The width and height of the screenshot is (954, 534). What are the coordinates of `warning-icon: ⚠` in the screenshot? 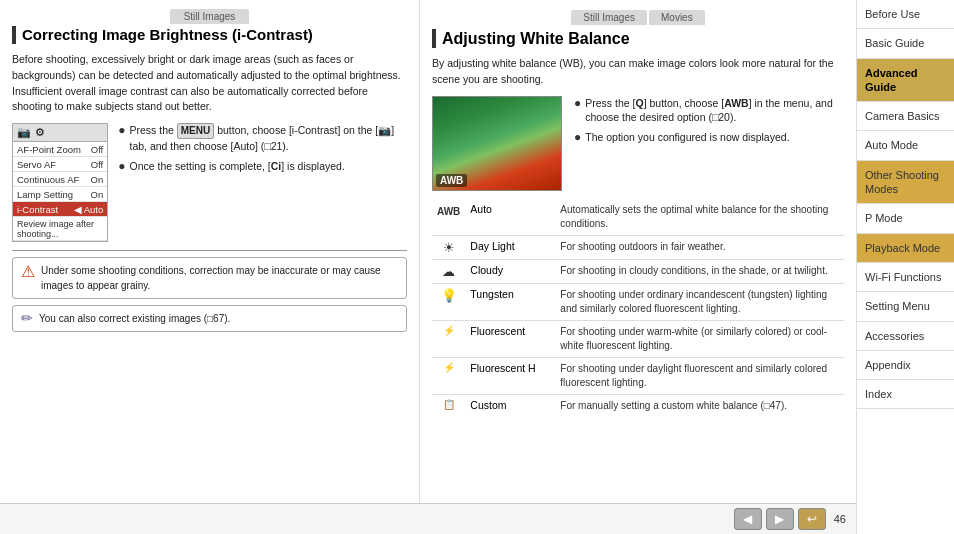 It's located at (28, 272).